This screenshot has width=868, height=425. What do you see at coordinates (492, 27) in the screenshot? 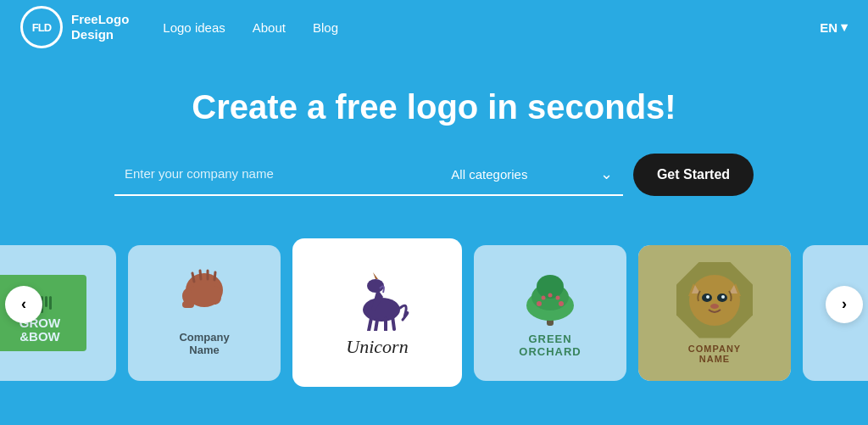
I see `nav-links: Logo ideas About Blog` at bounding box center [492, 27].